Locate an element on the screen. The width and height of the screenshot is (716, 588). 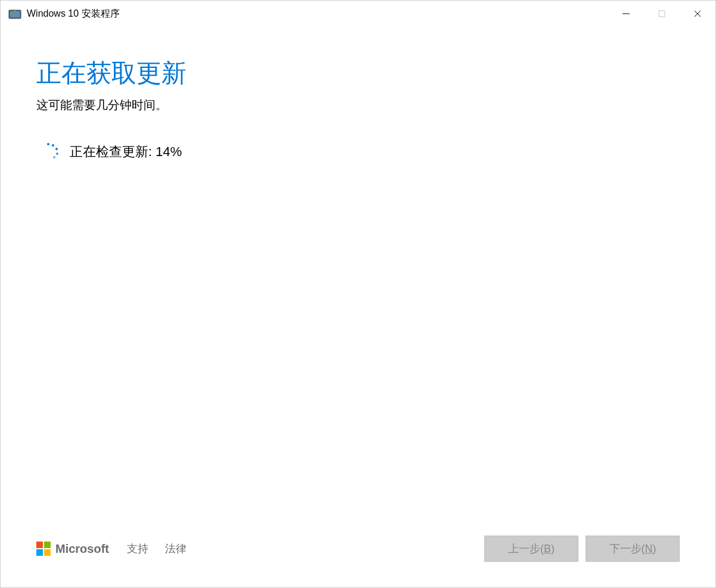
progress-row: 正在检查更新: 14% is located at coordinates (358, 152).